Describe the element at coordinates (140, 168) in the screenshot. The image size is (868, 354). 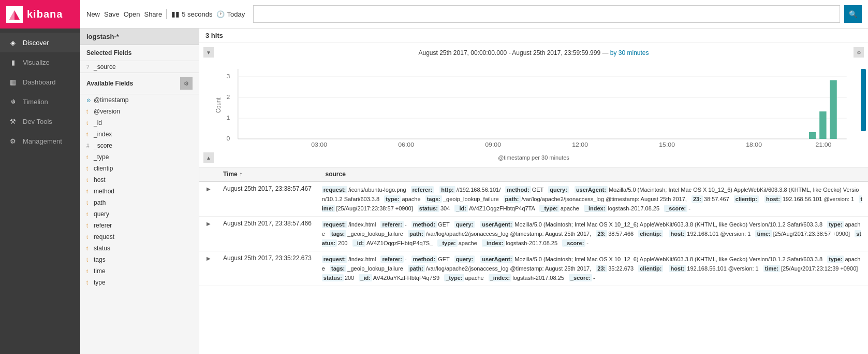
I see `available-field-clientip: tclientip` at that location.